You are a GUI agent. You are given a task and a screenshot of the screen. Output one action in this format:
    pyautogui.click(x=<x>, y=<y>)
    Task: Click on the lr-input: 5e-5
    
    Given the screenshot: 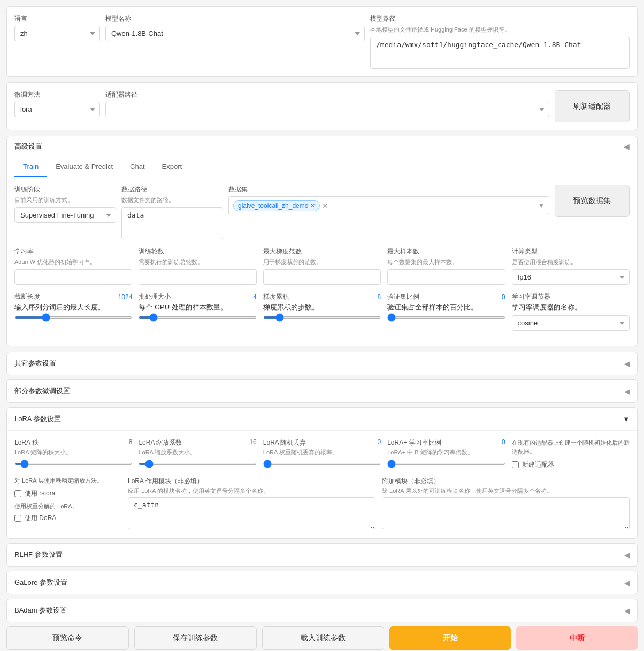 What is the action you would take?
    pyautogui.click(x=73, y=277)
    